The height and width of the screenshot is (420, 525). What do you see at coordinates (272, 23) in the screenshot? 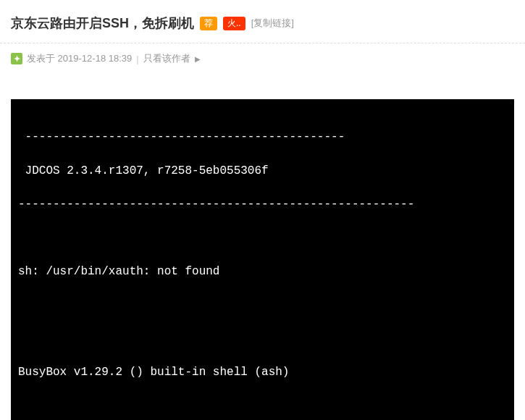
I see `copy-link: [复制链接]` at bounding box center [272, 23].